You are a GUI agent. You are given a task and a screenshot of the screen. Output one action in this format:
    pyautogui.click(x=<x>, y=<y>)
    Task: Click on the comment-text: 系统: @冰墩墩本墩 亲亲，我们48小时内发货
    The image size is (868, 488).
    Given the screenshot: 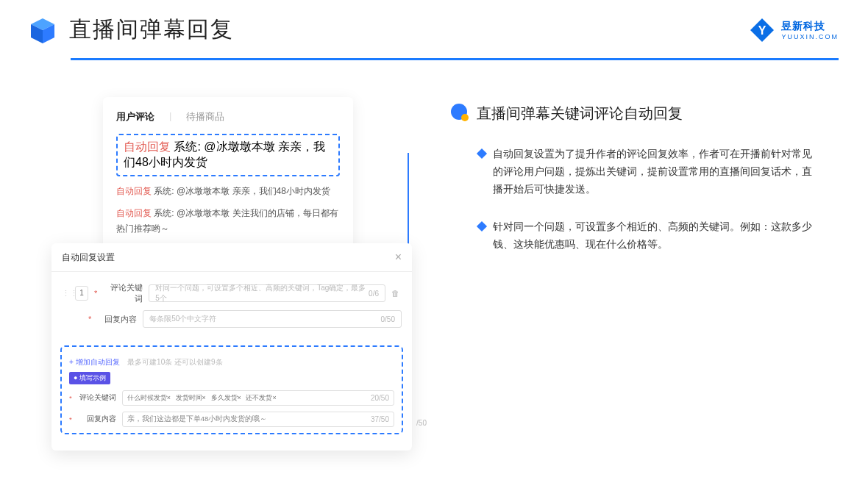 What is the action you would take?
    pyautogui.click(x=242, y=191)
    